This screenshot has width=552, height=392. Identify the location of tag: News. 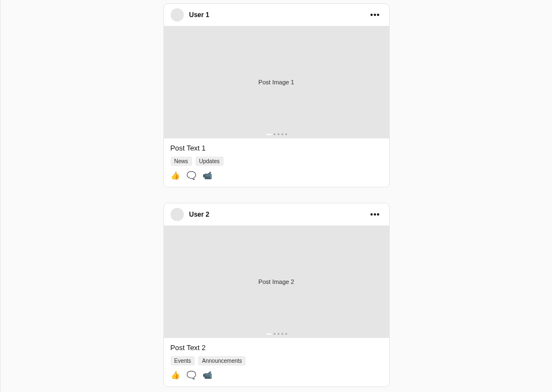
(181, 161).